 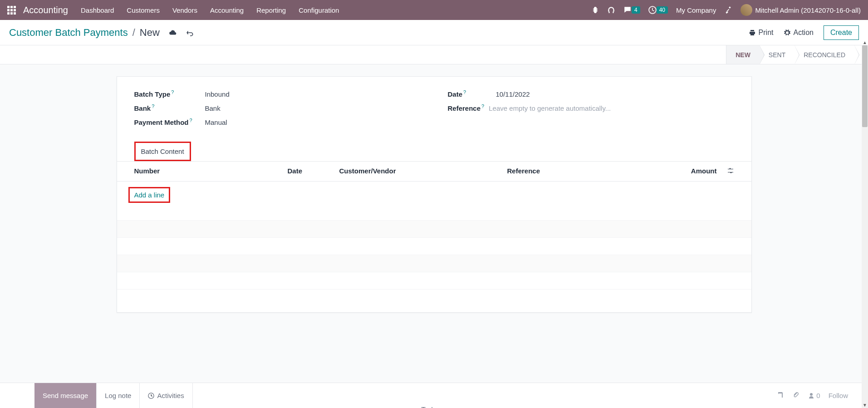 I want to click on scroll-thumb, so click(x=865, y=86).